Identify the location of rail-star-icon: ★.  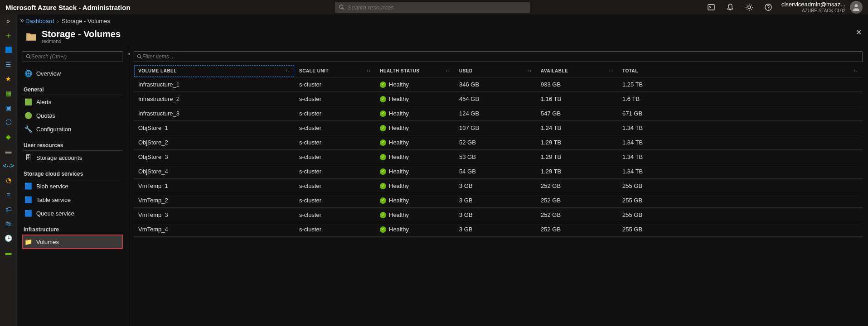
(9, 79).